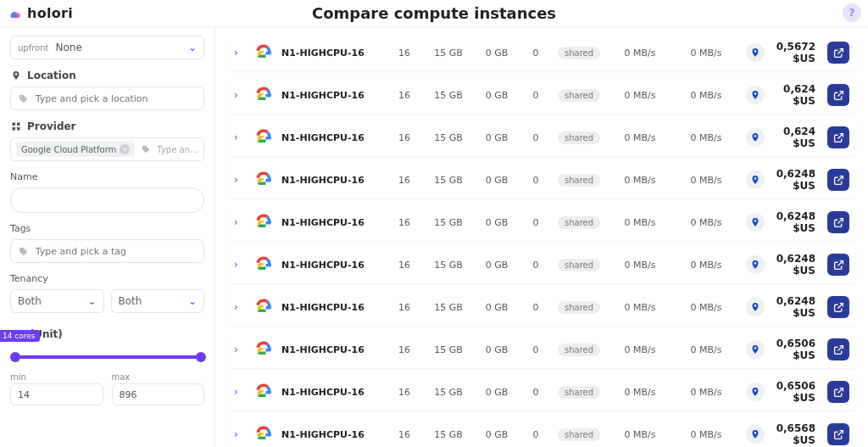 The height and width of the screenshot is (447, 868). What do you see at coordinates (16, 126) in the screenshot?
I see `grid-icon` at bounding box center [16, 126].